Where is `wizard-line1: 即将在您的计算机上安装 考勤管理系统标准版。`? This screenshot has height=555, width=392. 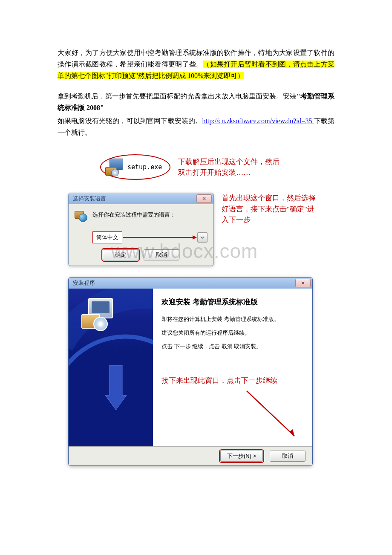 wizard-line1: 即将在您的计算机上安装 考勤管理系统标准版。 is located at coordinates (233, 319).